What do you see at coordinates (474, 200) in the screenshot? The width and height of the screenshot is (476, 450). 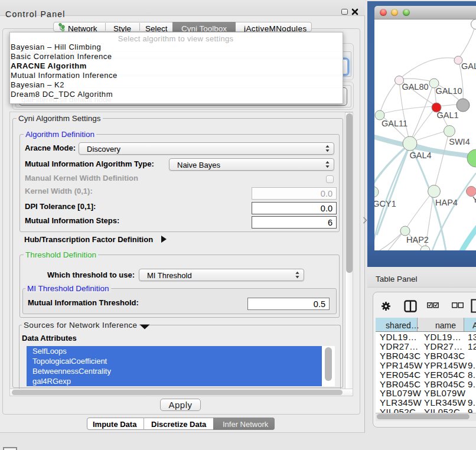 I see `svg-text: Y` at bounding box center [474, 200].